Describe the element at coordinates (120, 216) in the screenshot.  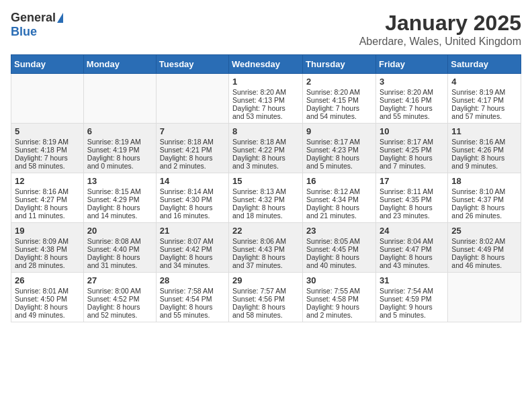
I see `day-info-line: and 14 minutes.` at that location.